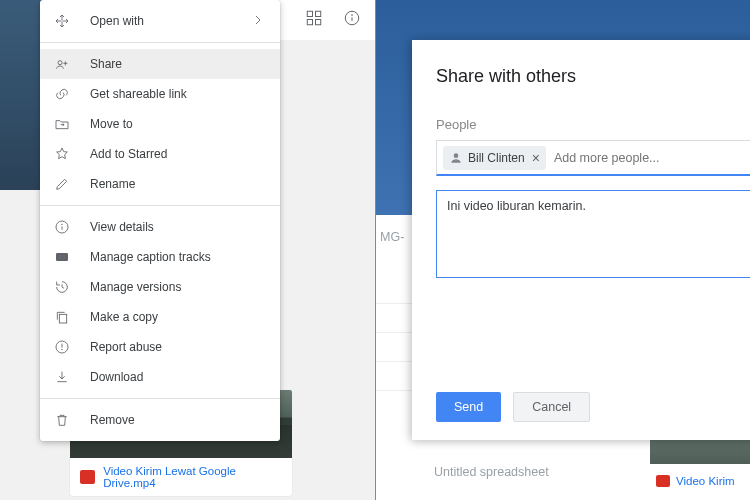 This screenshot has height=500, width=750. What do you see at coordinates (150, 257) in the screenshot?
I see `menu-label: Manage caption tracks` at bounding box center [150, 257].